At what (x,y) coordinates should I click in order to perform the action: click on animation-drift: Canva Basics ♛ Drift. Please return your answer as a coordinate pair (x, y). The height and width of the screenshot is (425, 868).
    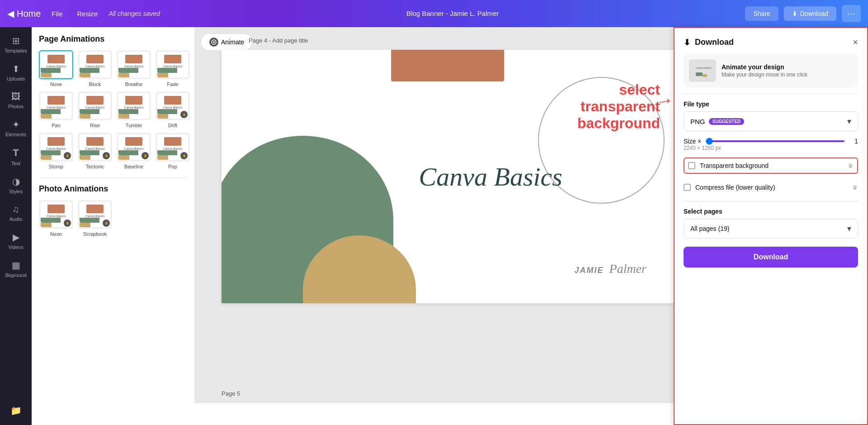
    Looking at the image, I should click on (173, 110).